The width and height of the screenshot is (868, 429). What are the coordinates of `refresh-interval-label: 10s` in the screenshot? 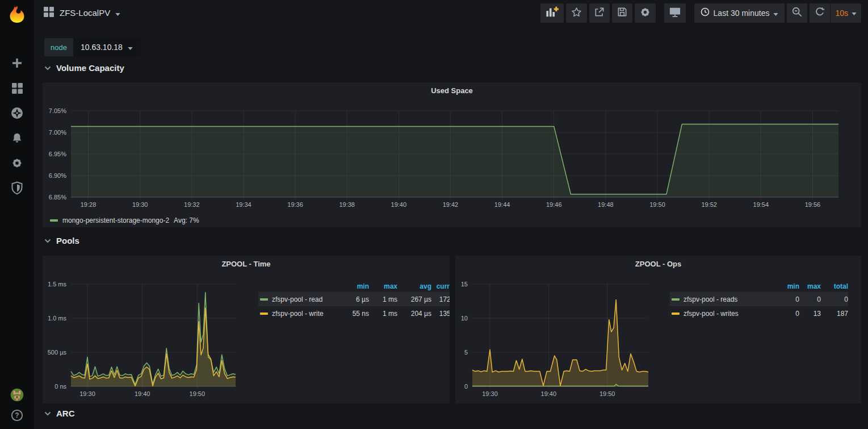 It's located at (841, 13).